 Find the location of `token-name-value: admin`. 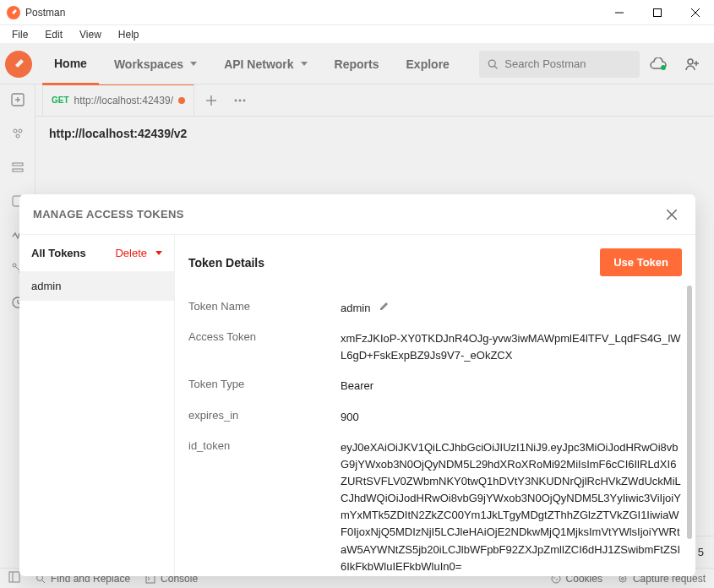

token-name-value: admin is located at coordinates (355, 308).